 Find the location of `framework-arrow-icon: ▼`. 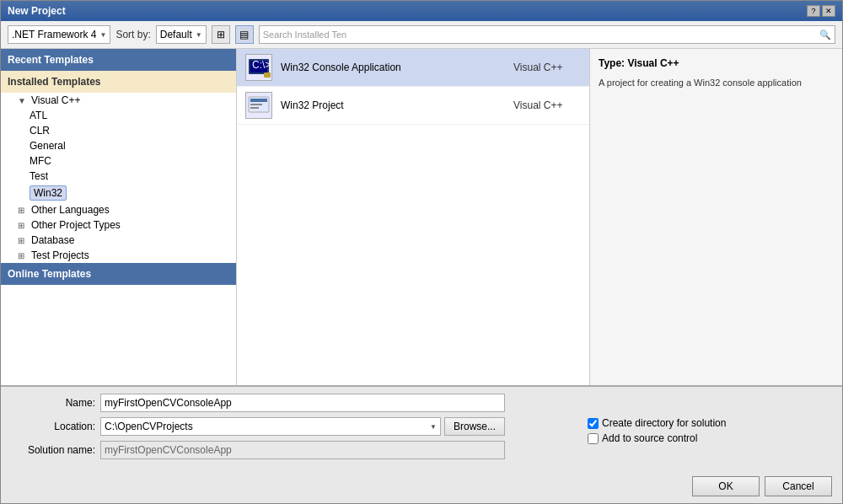

framework-arrow-icon: ▼ is located at coordinates (103, 35).